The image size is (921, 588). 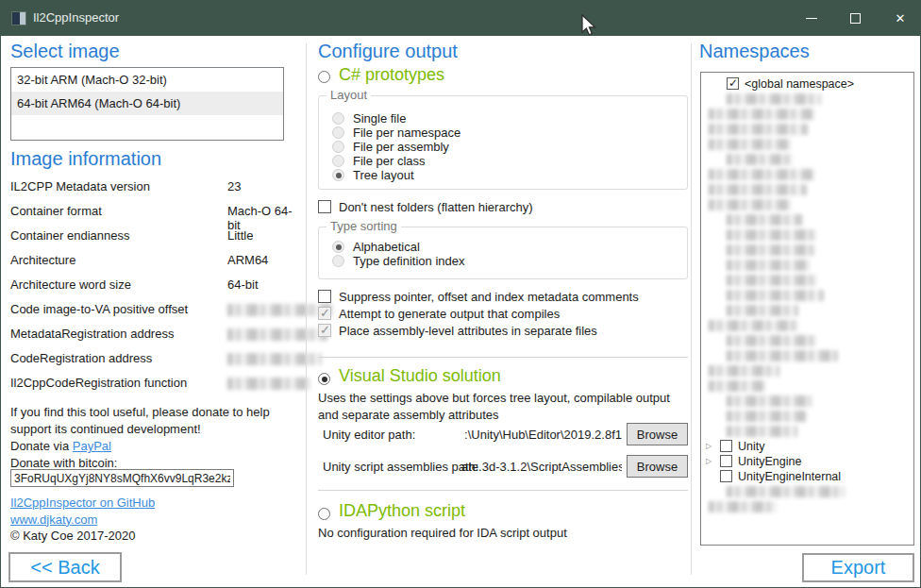 I want to click on namespace-label: <global namespace>, so click(x=799, y=84).